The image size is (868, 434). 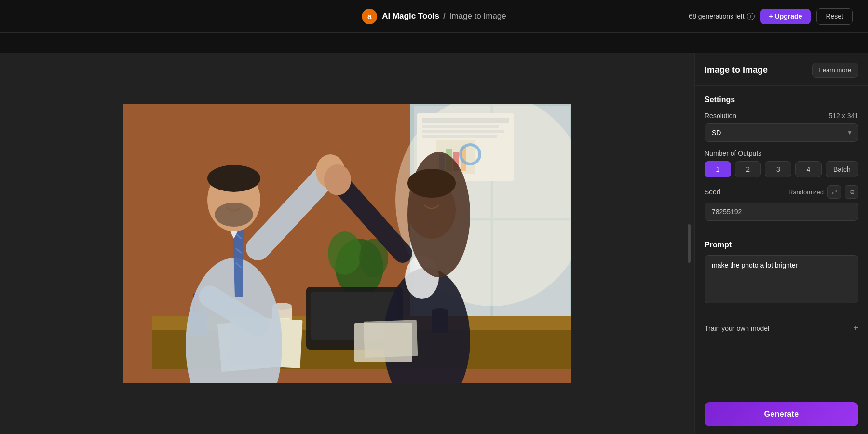 What do you see at coordinates (733, 153) in the screenshot?
I see `outputs-label: Number of Outputs` at bounding box center [733, 153].